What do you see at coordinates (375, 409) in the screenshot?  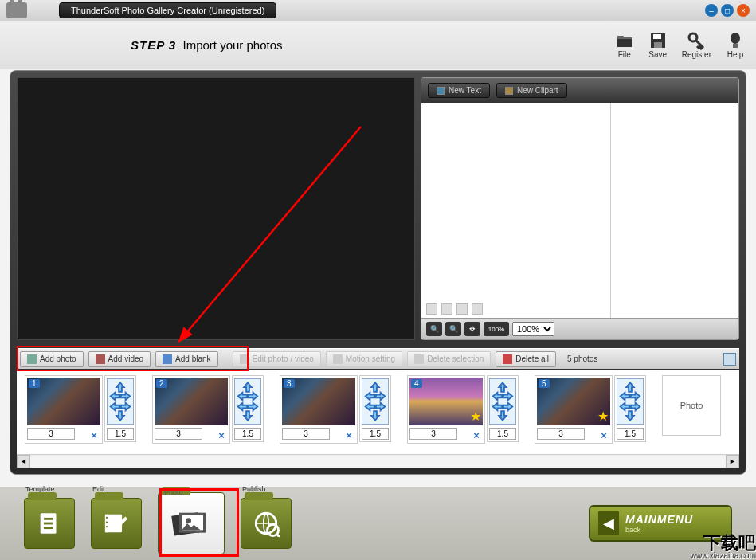 I see `transition-3: 1.5` at bounding box center [375, 409].